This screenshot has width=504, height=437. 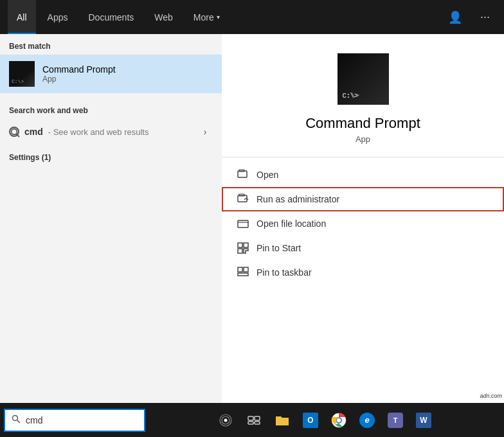 What do you see at coordinates (22, 17) in the screenshot?
I see `nav-tab-all: All` at bounding box center [22, 17].